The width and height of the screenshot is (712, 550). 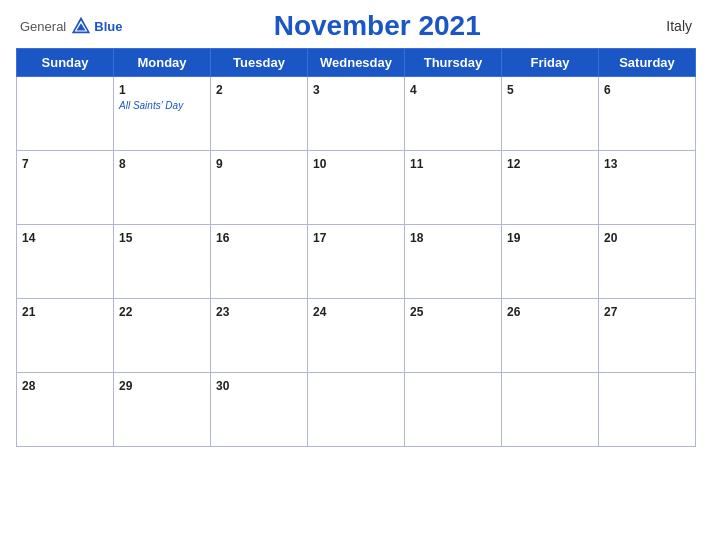 I want to click on day-number: 22, so click(x=126, y=312).